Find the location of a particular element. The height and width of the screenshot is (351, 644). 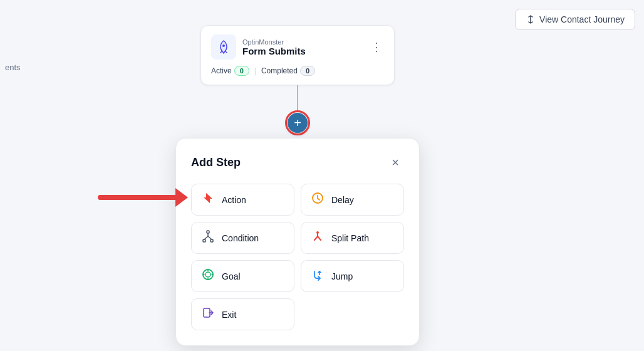

modal-title: Add Step is located at coordinates (216, 163).